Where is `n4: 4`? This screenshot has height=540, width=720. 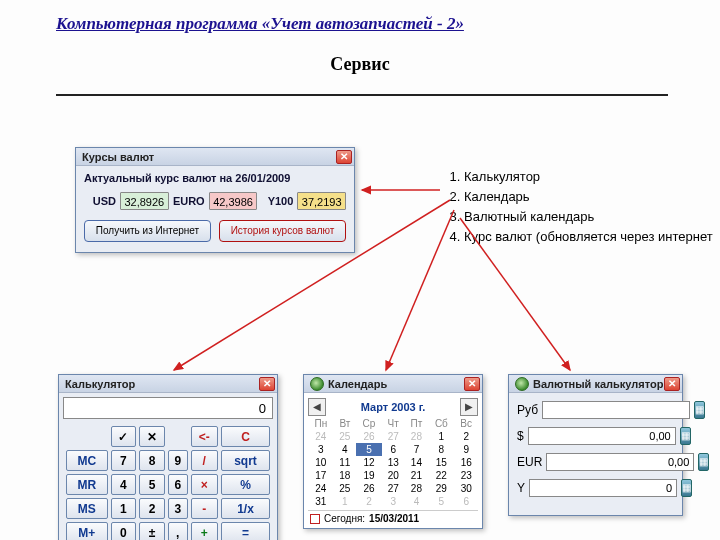
n4: 4 is located at coordinates (124, 484).